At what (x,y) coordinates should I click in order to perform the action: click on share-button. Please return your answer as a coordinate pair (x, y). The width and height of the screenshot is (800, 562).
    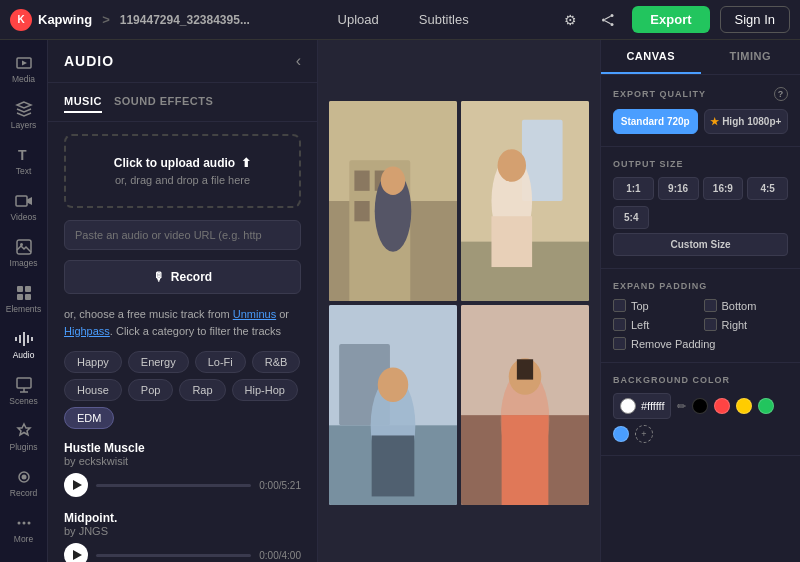
    Looking at the image, I should click on (608, 20).